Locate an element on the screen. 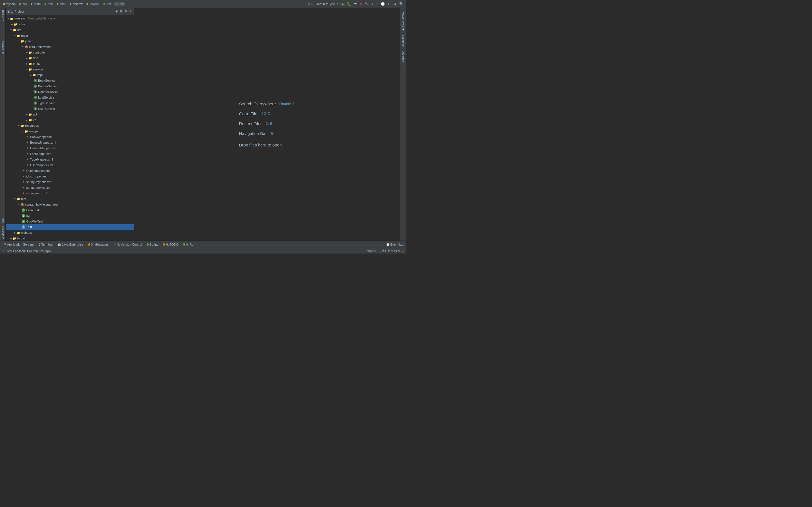  run-button: ▶ is located at coordinates (343, 4).